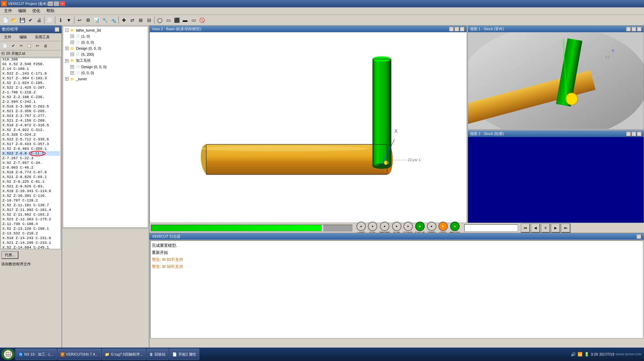  I want to click on nc-code-line: X.522 Z-5.712 C-335.6, so click(31, 139).